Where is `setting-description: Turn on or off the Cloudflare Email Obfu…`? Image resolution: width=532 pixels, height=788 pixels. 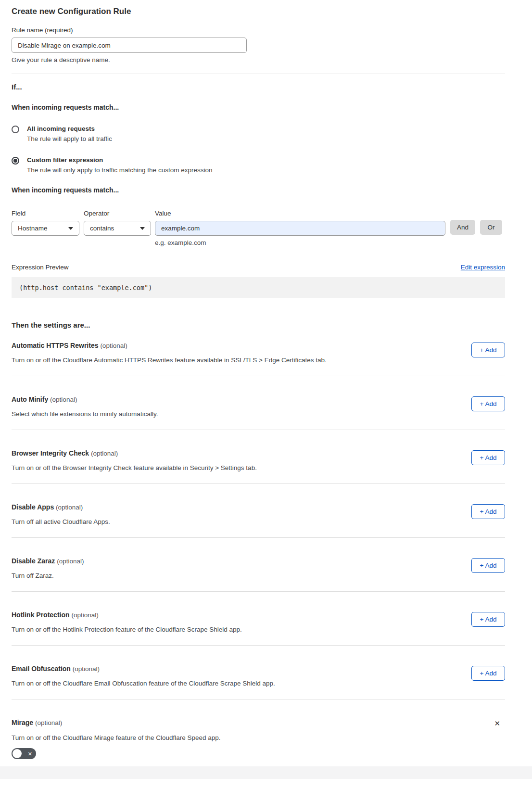
setting-description: Turn on or off the Cloudflare Email Obfu… is located at coordinates (143, 683).